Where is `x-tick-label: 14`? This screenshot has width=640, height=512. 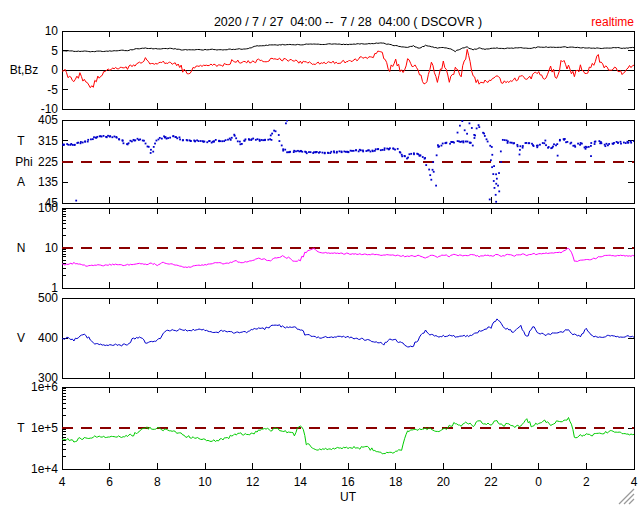 x-tick-label: 14 is located at coordinates (301, 482).